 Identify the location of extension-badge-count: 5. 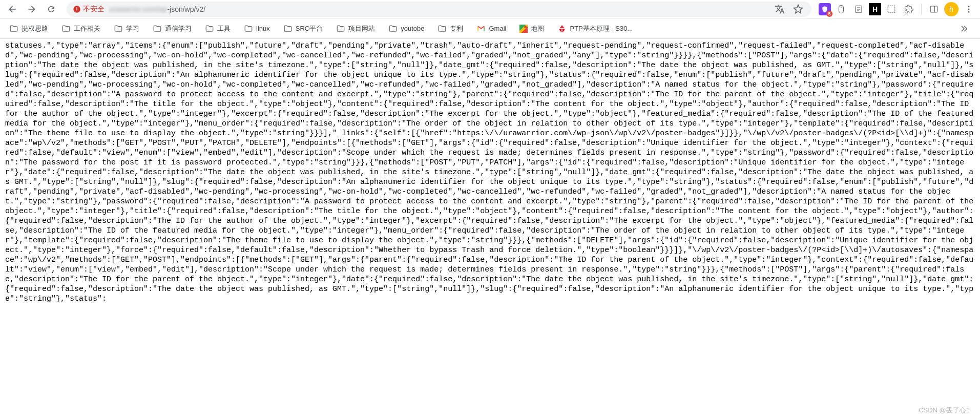
(829, 14).